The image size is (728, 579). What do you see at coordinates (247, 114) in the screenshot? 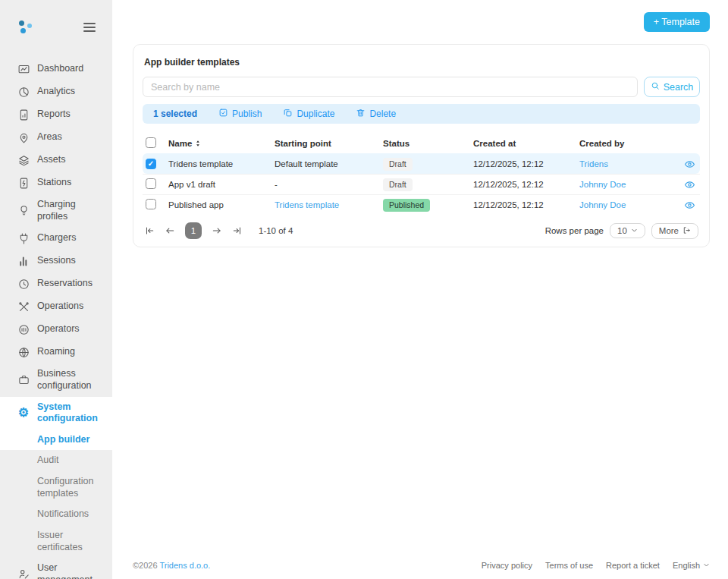
I see `publish-label: Publish` at bounding box center [247, 114].